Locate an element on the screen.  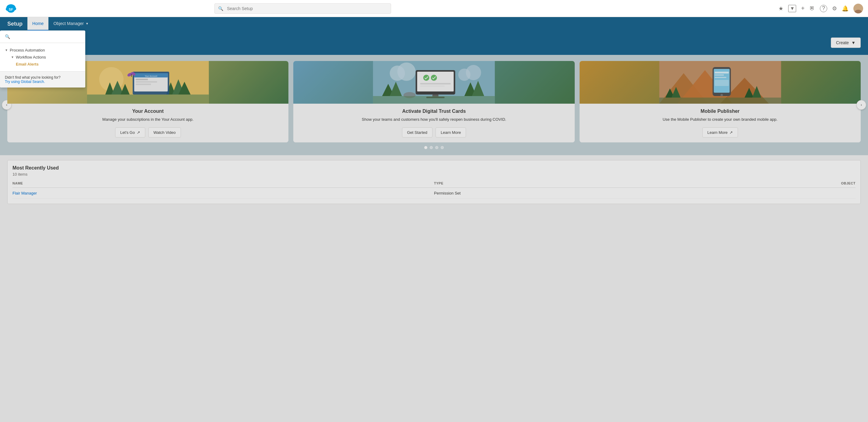
external-link-icon-2: ↗ is located at coordinates (731, 133).